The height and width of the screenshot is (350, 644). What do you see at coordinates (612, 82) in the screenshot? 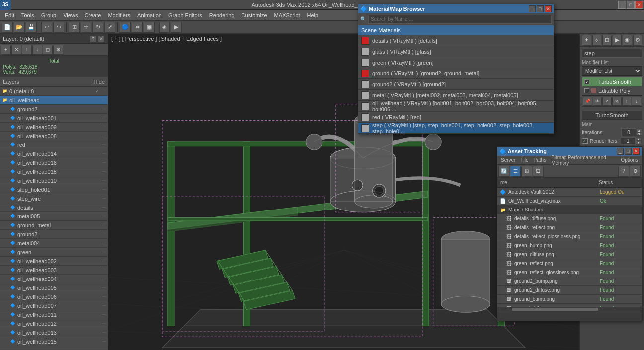
I see `modifier-turbosmooth: ✓ TurboSmooth` at bounding box center [612, 82].